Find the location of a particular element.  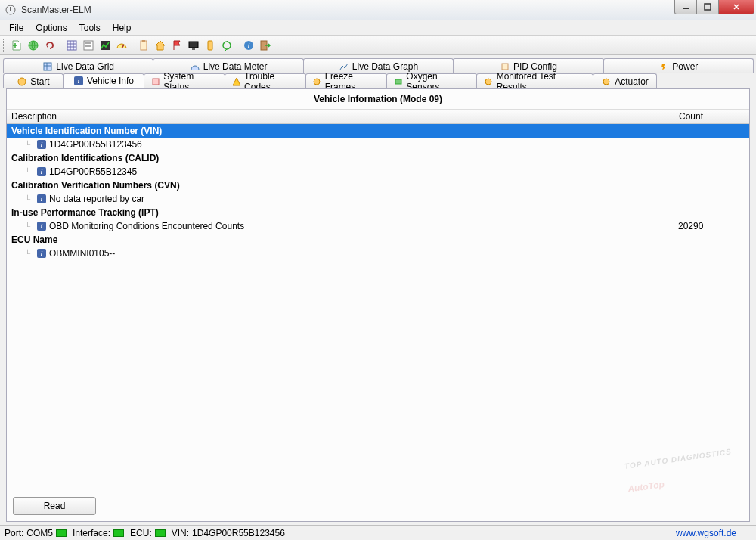

status-icon is located at coordinates (156, 82).